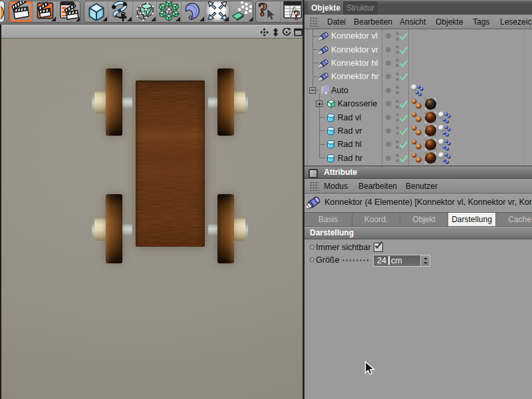 This screenshot has height=399, width=532. What do you see at coordinates (325, 51) in the screenshot?
I see `connector-icon` at bounding box center [325, 51].